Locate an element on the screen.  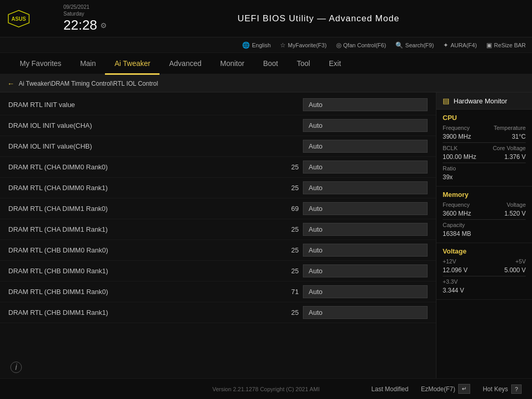
aura-btn: ✦ AURA(F4) is located at coordinates (460, 45).